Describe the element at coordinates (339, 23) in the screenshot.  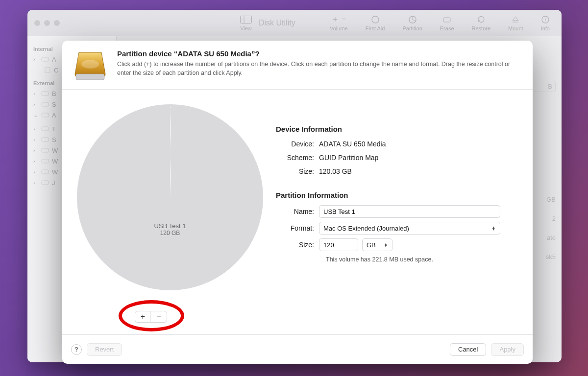
I see `toolbar-volume: ＋ − Volume` at that location.